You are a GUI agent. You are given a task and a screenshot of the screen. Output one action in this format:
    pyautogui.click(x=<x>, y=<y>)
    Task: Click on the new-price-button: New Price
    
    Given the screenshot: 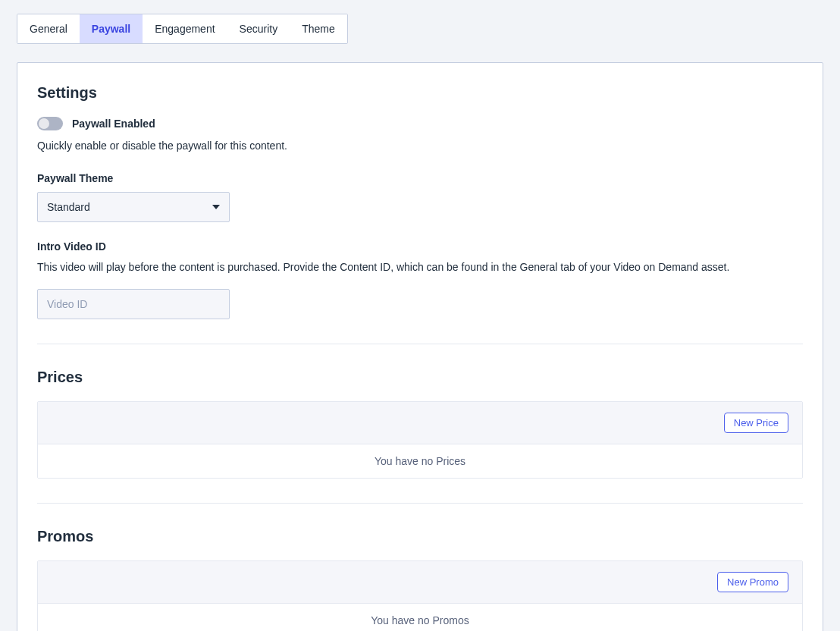 What is the action you would take?
    pyautogui.click(x=757, y=423)
    